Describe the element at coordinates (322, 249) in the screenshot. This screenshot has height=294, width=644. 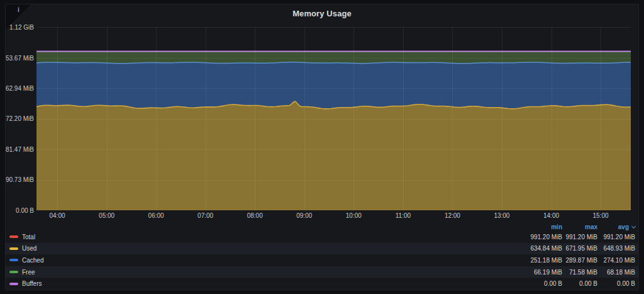
I see `legend-row-used: Used 634.84 MiB 671.95 MiB 648.93 MiB` at that location.